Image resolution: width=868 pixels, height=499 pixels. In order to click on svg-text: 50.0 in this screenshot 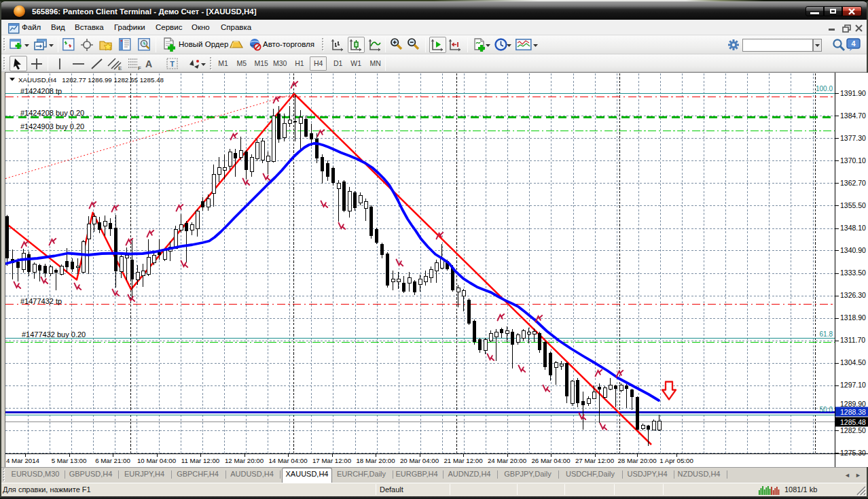, I will do `click(827, 409)`.